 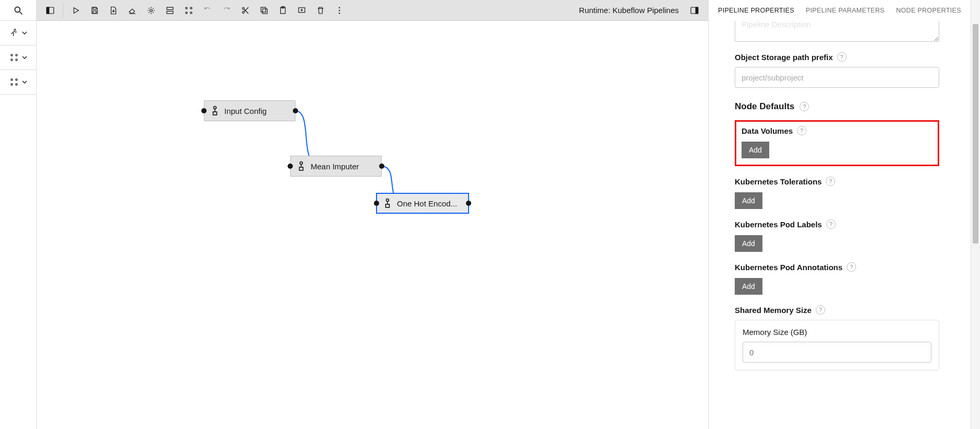 What do you see at coordinates (245, 10) in the screenshot?
I see `scissors-icon` at bounding box center [245, 10].